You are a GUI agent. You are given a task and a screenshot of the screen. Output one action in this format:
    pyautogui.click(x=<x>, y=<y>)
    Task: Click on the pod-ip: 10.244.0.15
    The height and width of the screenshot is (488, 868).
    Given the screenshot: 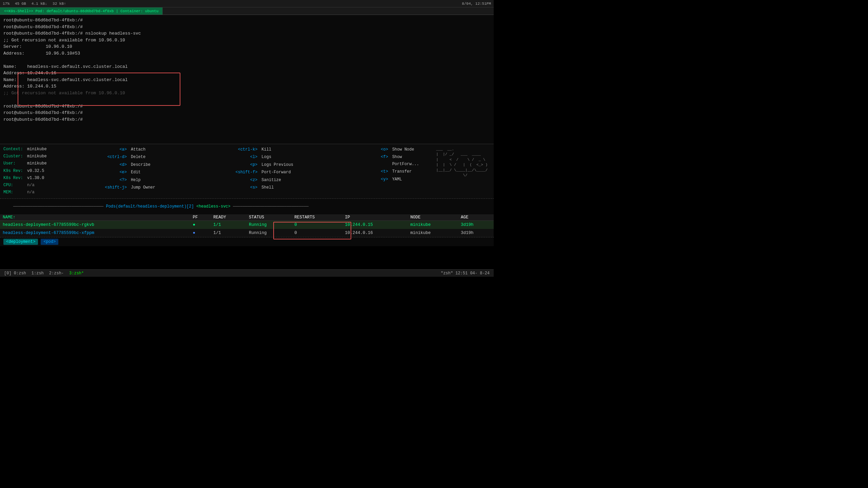 What is the action you would take?
    pyautogui.click(x=375, y=225)
    